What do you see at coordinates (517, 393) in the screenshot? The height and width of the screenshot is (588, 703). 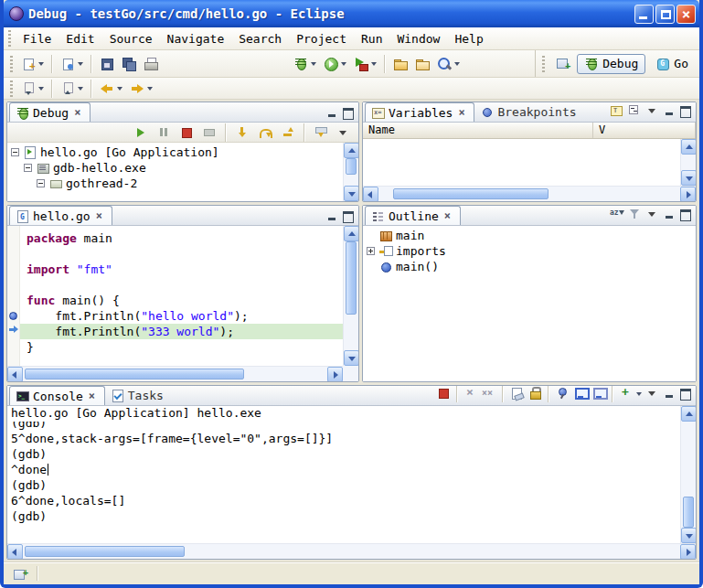 I see `clear-console-button` at bounding box center [517, 393].